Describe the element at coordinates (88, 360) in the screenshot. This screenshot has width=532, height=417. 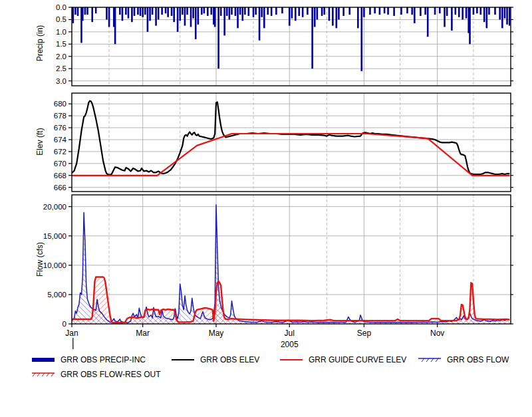
I see `legend-item-obs-precip: GRR OBS PRECIP-INC` at that location.